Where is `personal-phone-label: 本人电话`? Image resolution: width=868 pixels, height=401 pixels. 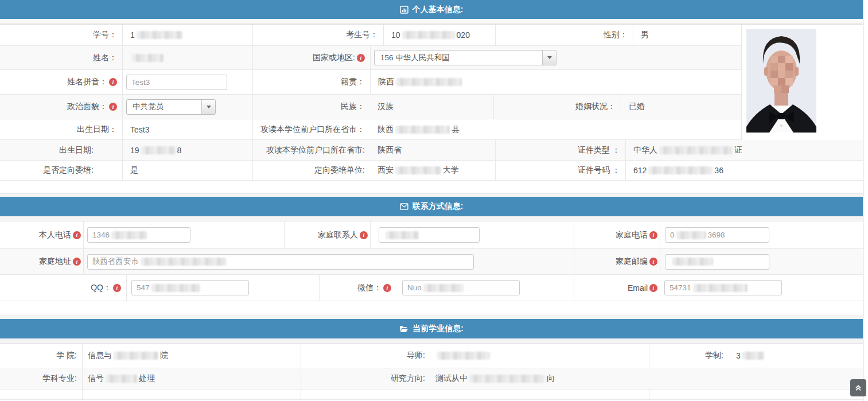
personal-phone-label: 本人电话 is located at coordinates (41, 235).